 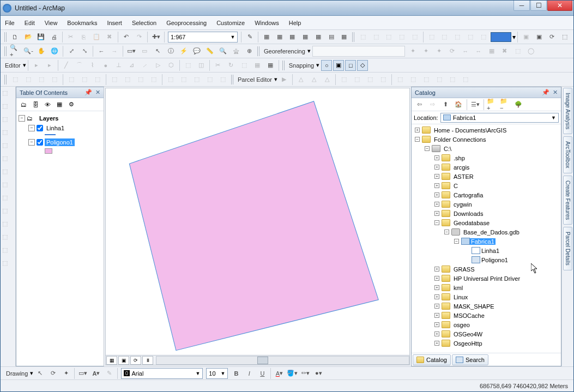 What do you see at coordinates (483, 242) in the screenshot?
I see `cat-fdset: Fabrica1` at bounding box center [483, 242].